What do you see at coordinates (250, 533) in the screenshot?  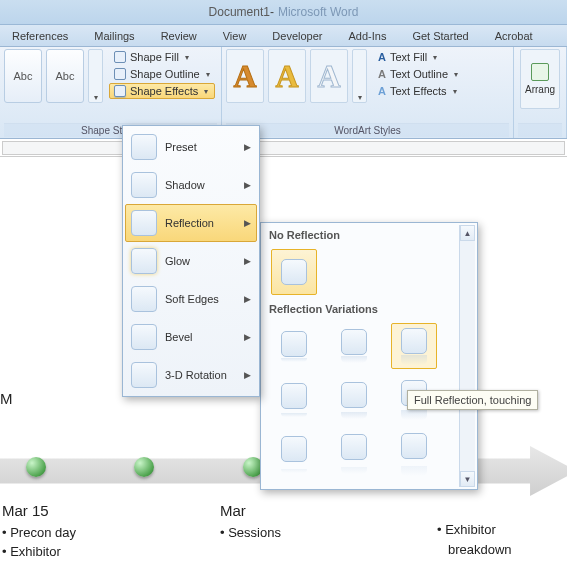 I see `col2-bullet: Sessions` at bounding box center [250, 533].